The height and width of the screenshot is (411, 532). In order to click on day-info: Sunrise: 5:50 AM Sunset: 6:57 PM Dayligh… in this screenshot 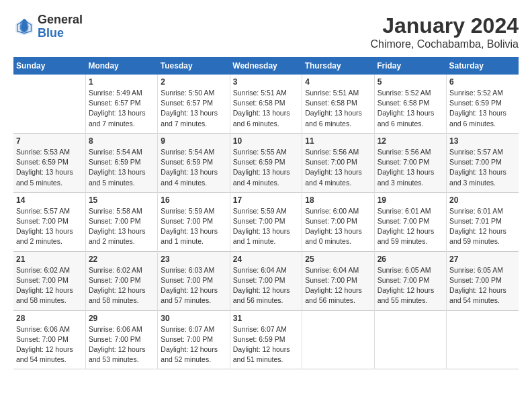, I will do `click(193, 109)`.